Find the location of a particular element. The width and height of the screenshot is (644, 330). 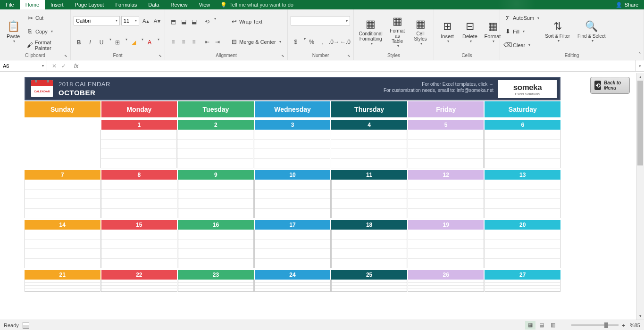

comma-button: , is located at coordinates (323, 42).